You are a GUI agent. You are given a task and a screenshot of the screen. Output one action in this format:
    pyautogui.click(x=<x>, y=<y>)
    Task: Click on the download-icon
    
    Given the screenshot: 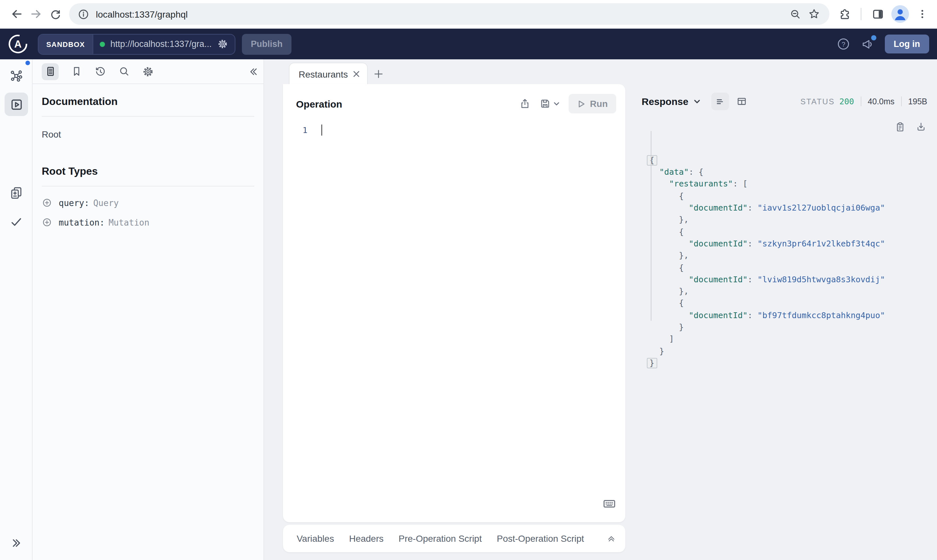 What is the action you would take?
    pyautogui.click(x=921, y=127)
    